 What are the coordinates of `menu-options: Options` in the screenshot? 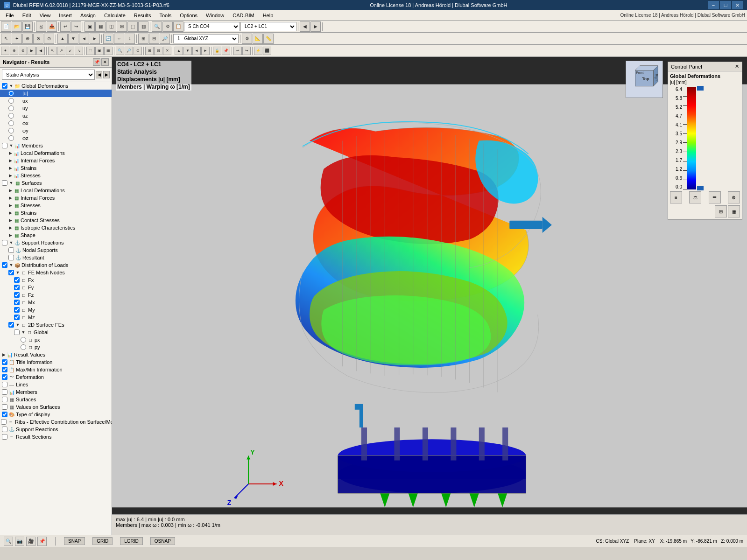 It's located at (189, 15).